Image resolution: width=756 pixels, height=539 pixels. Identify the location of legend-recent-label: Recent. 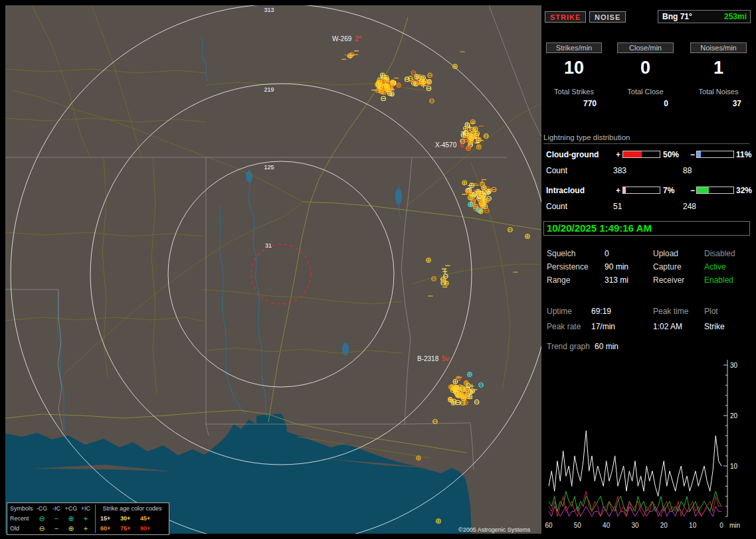
(20, 518).